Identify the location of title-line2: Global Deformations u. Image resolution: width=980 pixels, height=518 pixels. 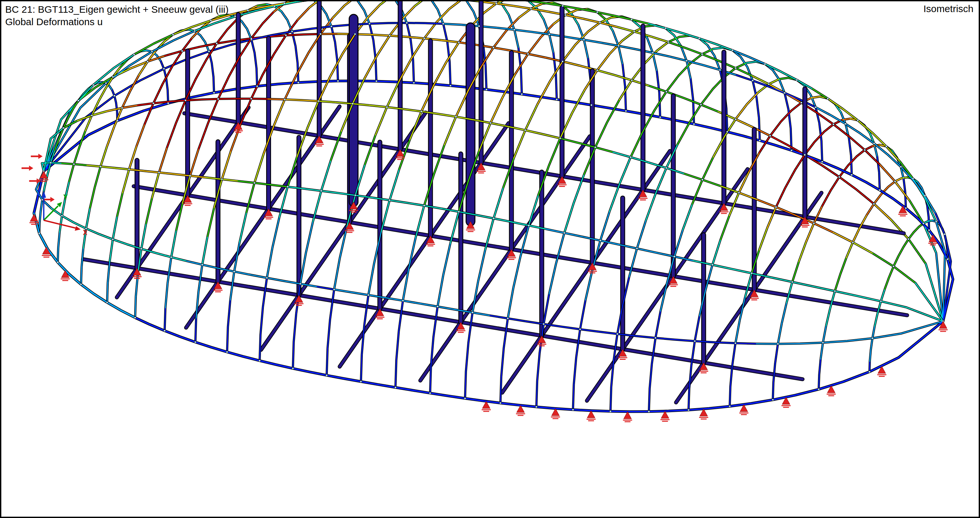
(117, 22).